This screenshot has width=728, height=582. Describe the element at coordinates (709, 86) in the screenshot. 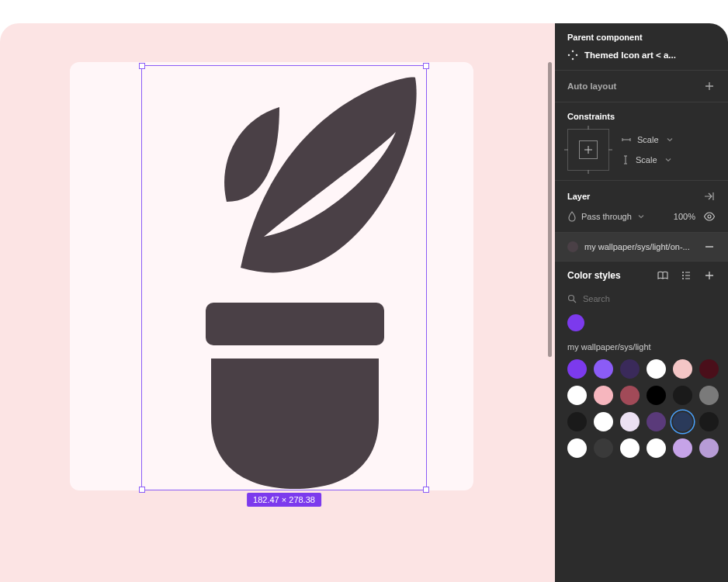

I see `add-auto-layout-button` at that location.